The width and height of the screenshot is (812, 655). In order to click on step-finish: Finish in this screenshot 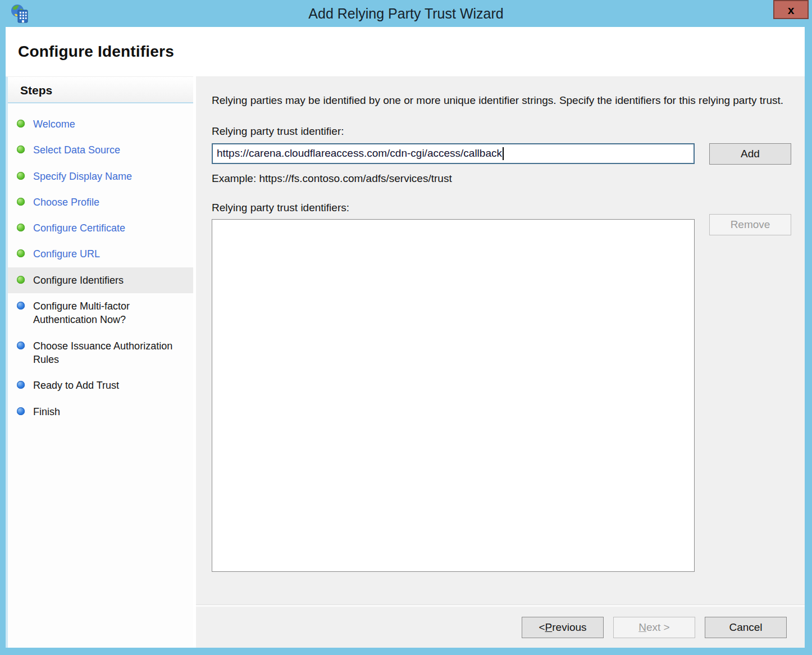, I will do `click(101, 412)`.